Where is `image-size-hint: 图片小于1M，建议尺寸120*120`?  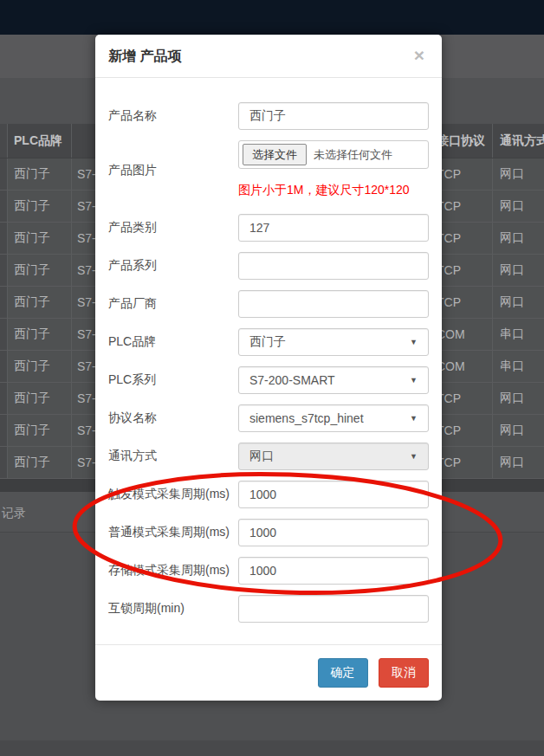
image-size-hint: 图片小于1M，建议尺寸120*120 is located at coordinates (334, 191).